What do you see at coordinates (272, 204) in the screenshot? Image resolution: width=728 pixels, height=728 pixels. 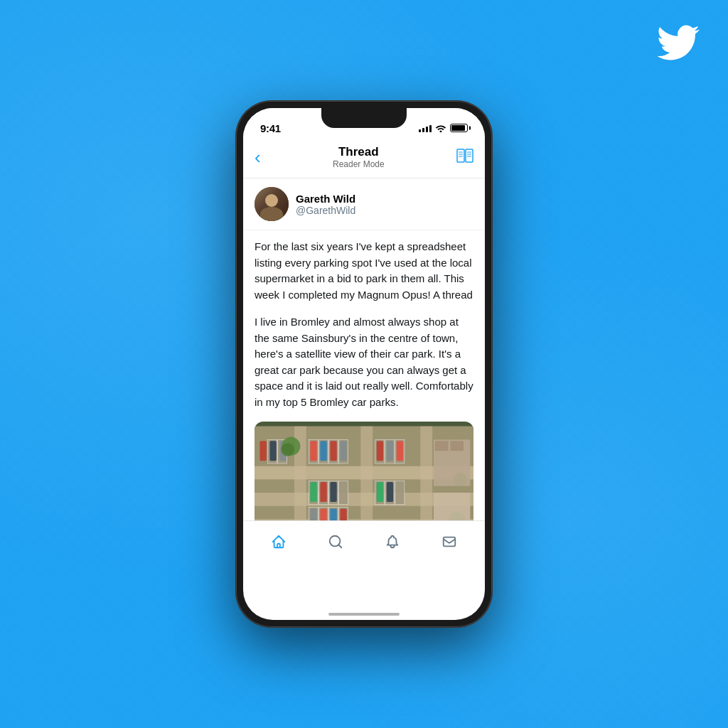 I see `avatar-image` at bounding box center [272, 204].